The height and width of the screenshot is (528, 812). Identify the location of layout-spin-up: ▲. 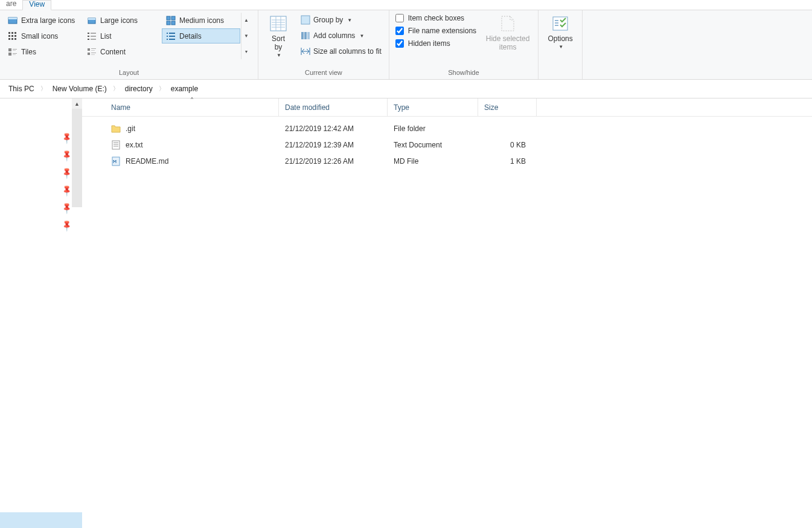
(246, 21).